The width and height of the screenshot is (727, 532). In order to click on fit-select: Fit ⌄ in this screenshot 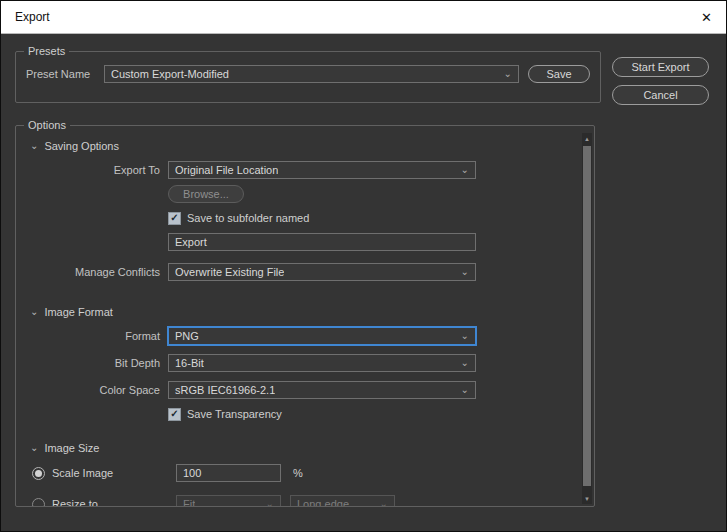, I will do `click(228, 500)`.